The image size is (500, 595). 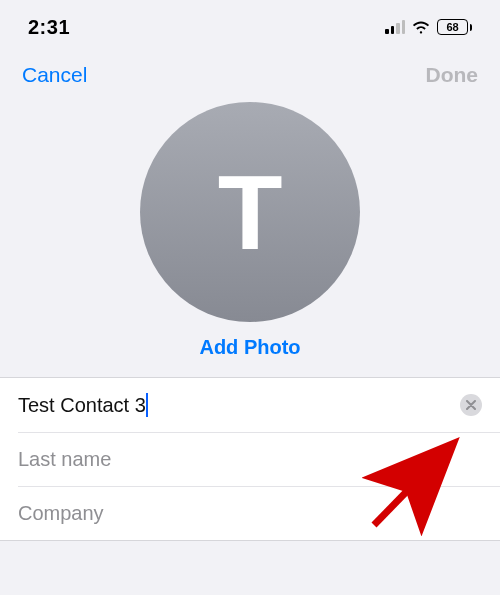 I want to click on text-cursor, so click(x=147, y=405).